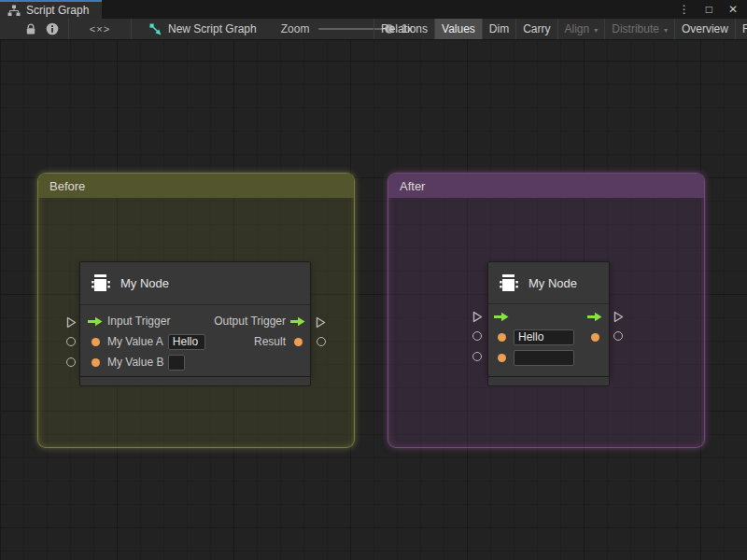 The height and width of the screenshot is (560, 747). Describe the element at coordinates (733, 9) in the screenshot. I see `close-icon: ✕` at that location.